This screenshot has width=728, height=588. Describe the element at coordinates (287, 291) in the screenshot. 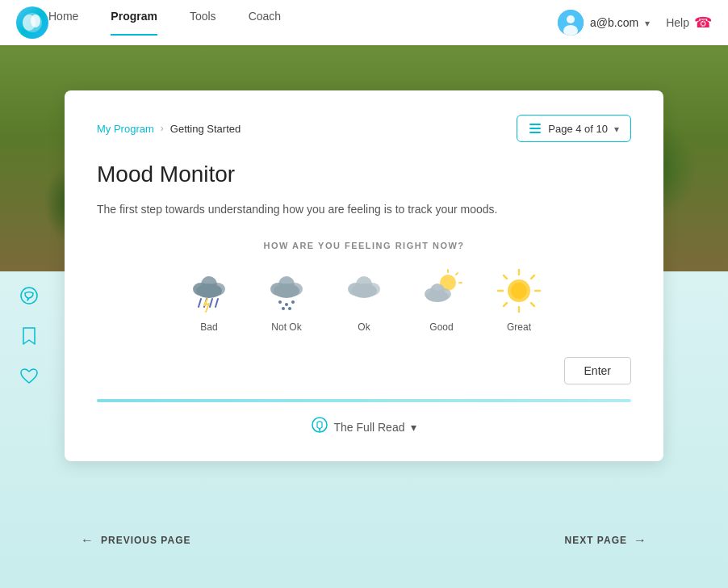

I see `not-ok-weather-icon` at that location.